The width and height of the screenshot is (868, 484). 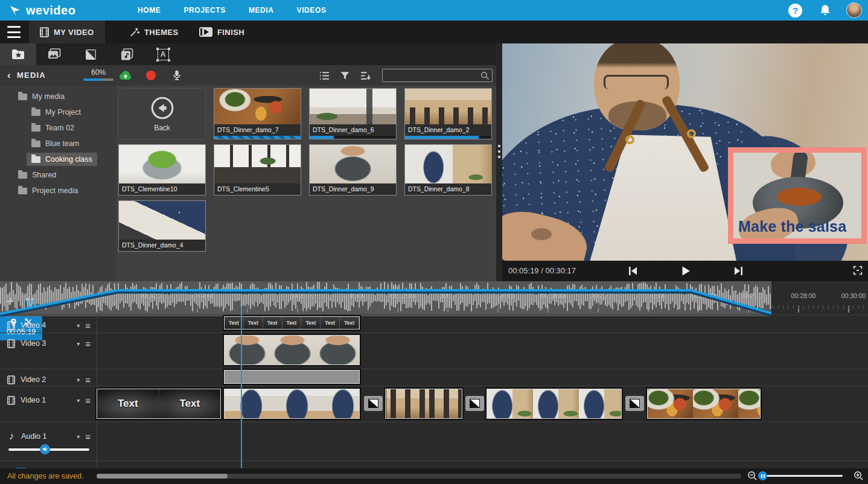 What do you see at coordinates (353, 113) in the screenshot?
I see `media-clip-tile: DTS_Dinner_damo_6` at bounding box center [353, 113].